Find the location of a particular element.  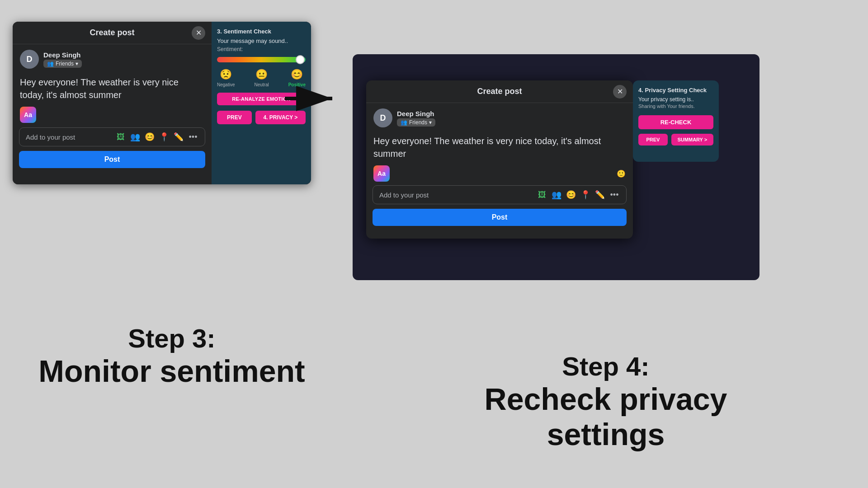

tag-icon-4: 👥 is located at coordinates (557, 195).